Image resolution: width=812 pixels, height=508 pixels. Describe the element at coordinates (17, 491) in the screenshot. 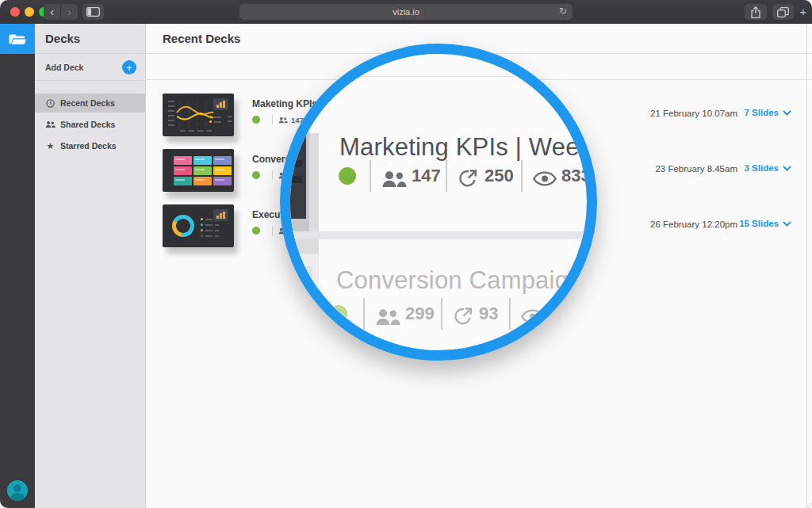

I see `user-avatar` at that location.